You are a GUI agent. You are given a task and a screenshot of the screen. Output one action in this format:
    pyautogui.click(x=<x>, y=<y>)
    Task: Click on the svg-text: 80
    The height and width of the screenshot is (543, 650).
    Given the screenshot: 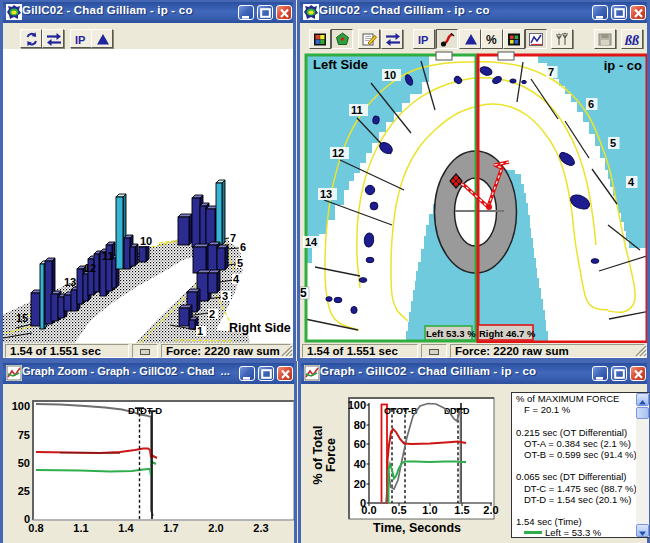 What is the action you would take?
    pyautogui.click(x=360, y=425)
    